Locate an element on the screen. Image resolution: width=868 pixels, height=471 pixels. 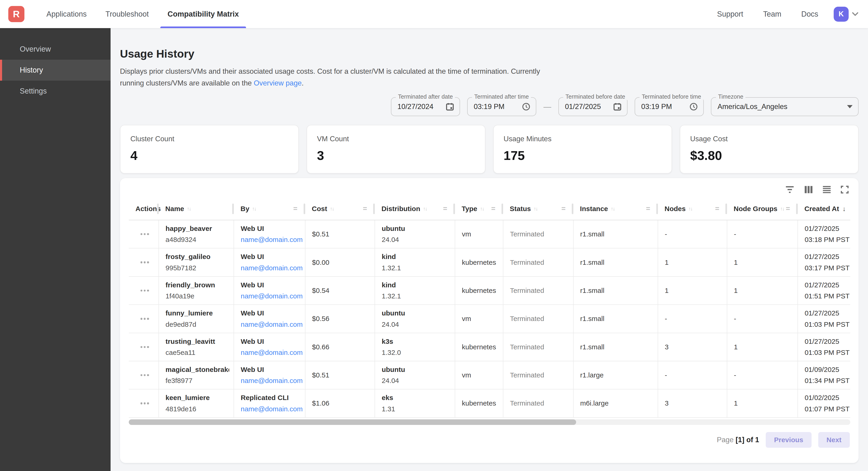
nav-item-team: Team is located at coordinates (772, 14).